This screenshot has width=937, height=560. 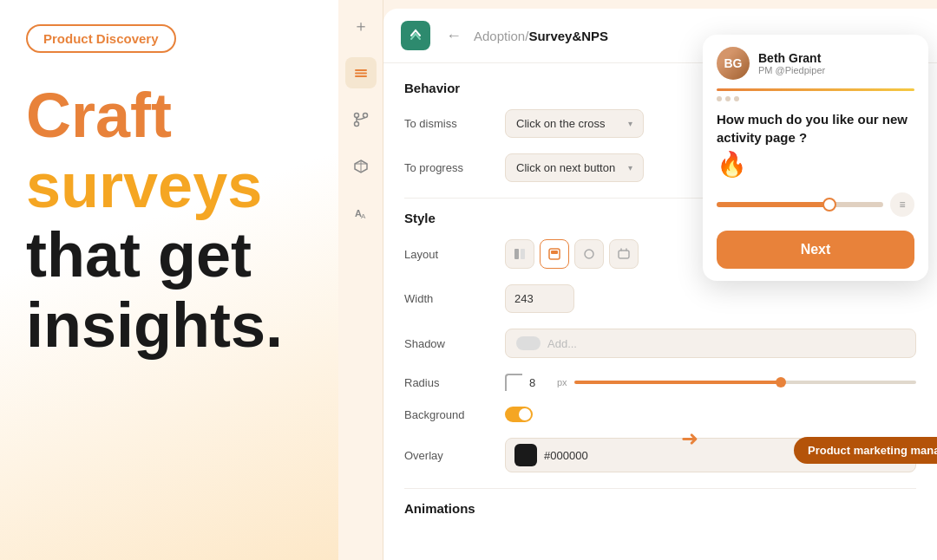 What do you see at coordinates (660, 298) in the screenshot?
I see `width-row: Width 243` at bounding box center [660, 298].